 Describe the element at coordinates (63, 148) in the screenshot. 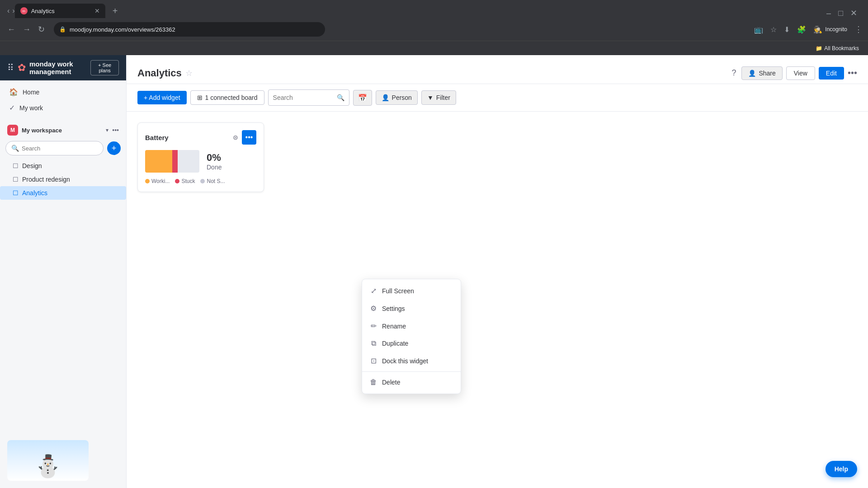

I see `search-row: 🔍 +` at that location.